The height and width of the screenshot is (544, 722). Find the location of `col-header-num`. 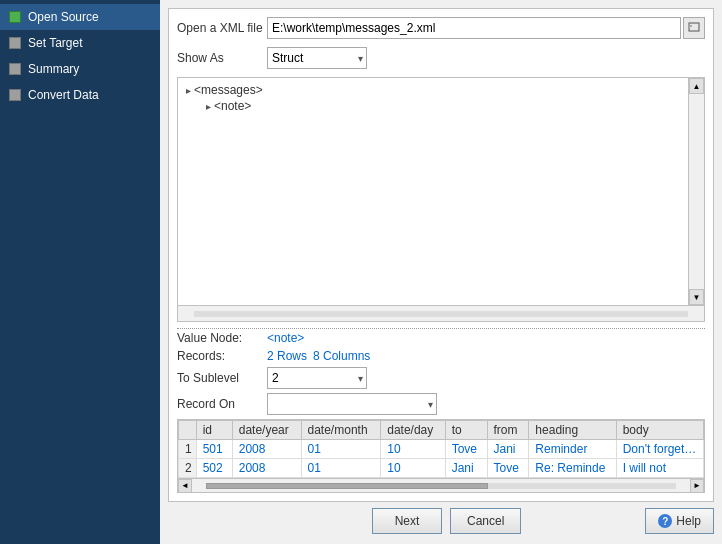

col-header-num is located at coordinates (188, 430).